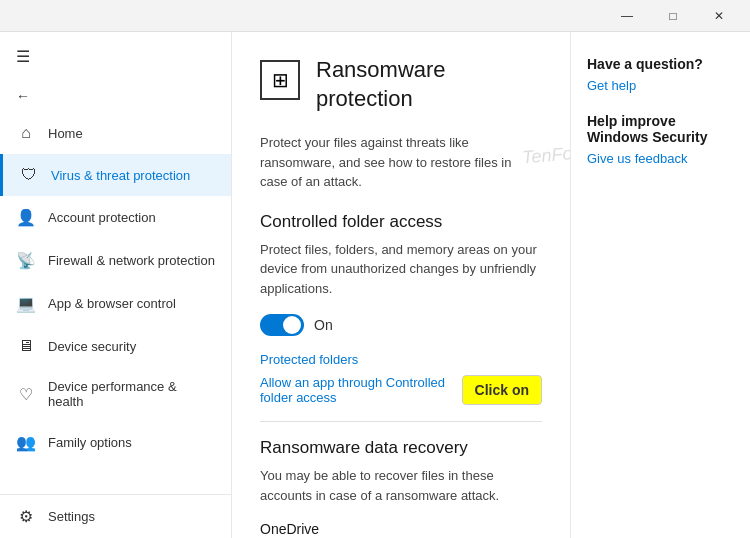 The height and width of the screenshot is (538, 750). What do you see at coordinates (132, 260) in the screenshot?
I see `firewall-label: Firewall & network protection` at bounding box center [132, 260].